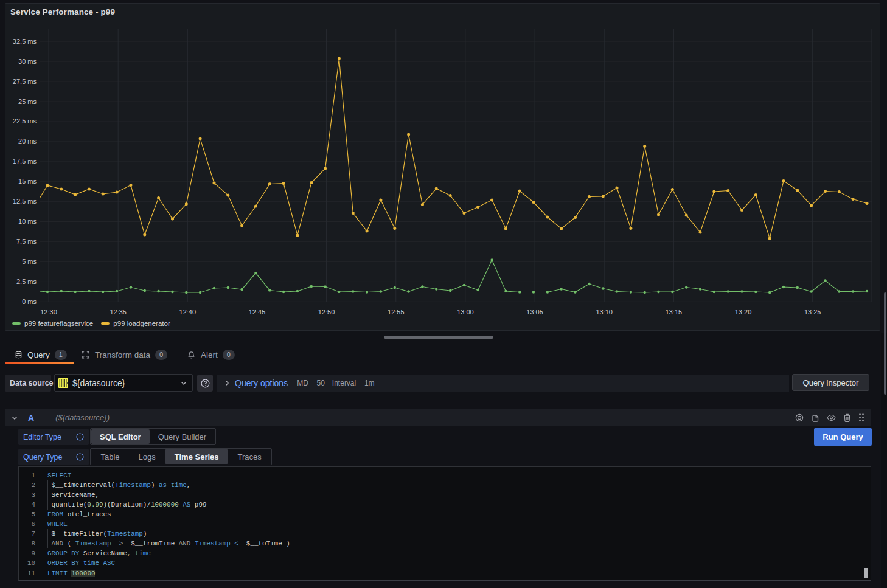 The height and width of the screenshot is (588, 887). I want to click on svg-text: 10 ms, so click(27, 221).